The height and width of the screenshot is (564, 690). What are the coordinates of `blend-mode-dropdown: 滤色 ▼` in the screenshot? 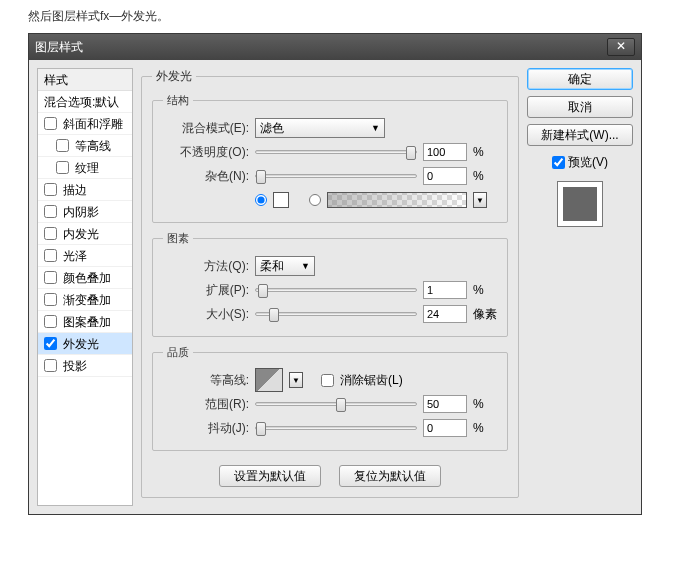 It's located at (320, 128).